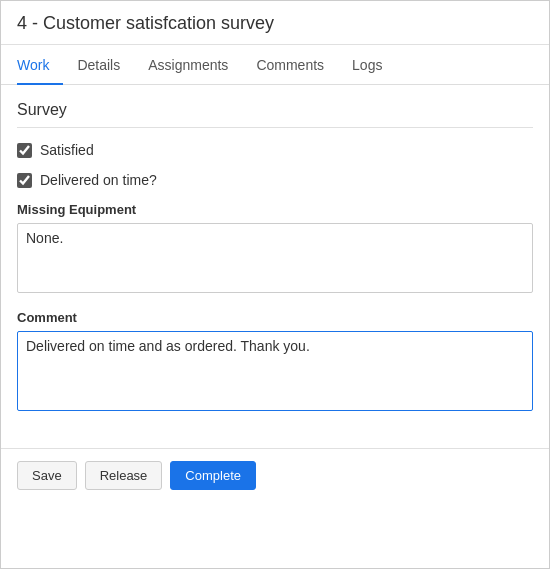 This screenshot has width=550, height=569. I want to click on save-button: Save, so click(47, 476).